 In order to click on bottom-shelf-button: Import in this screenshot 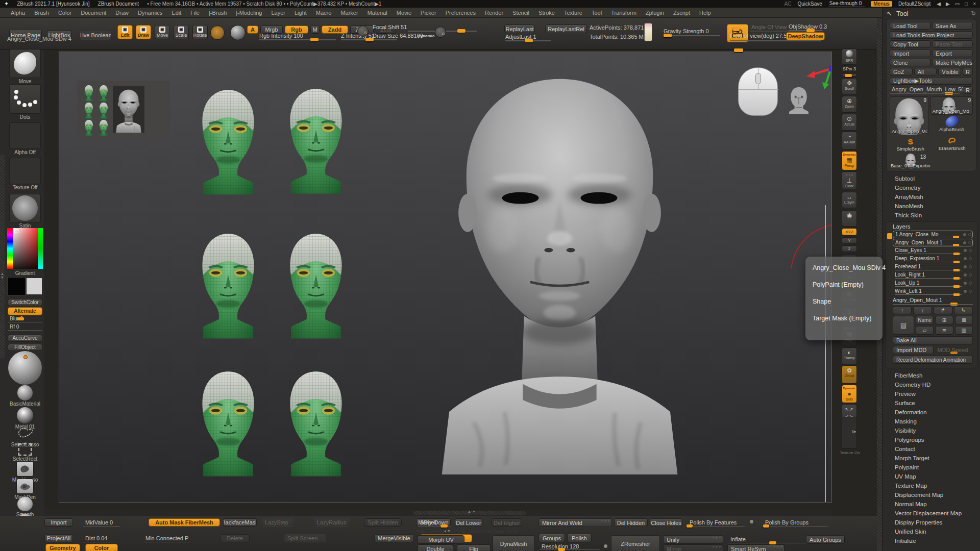, I will do `click(59, 522)`.